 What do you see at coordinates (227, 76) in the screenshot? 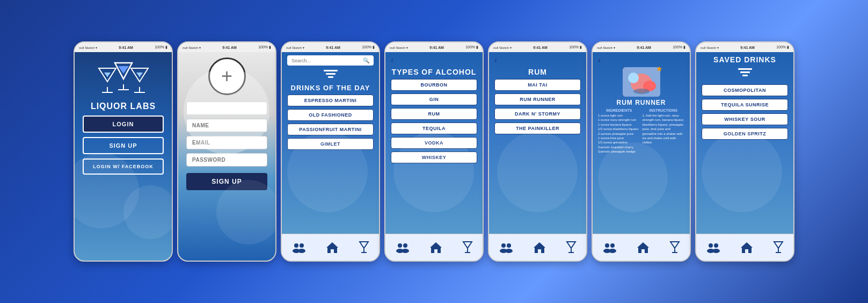
I see `plus-circle: +` at bounding box center [227, 76].